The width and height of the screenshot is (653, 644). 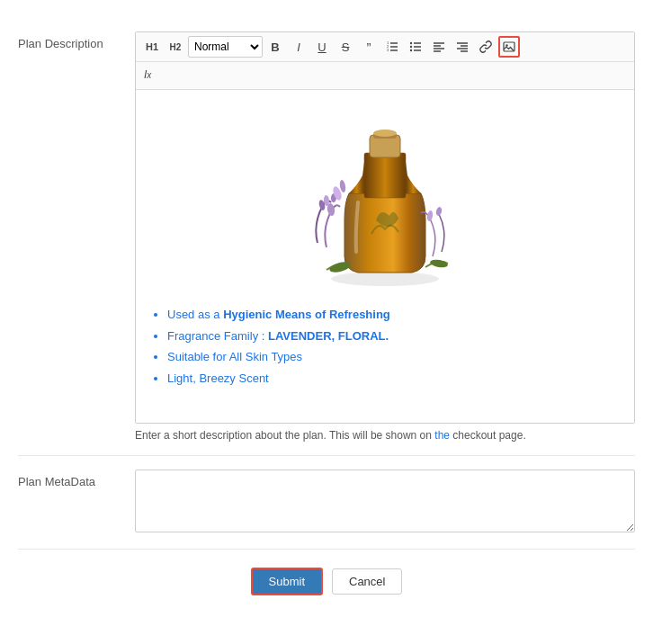 I want to click on submit-button: Submit, so click(x=287, y=581).